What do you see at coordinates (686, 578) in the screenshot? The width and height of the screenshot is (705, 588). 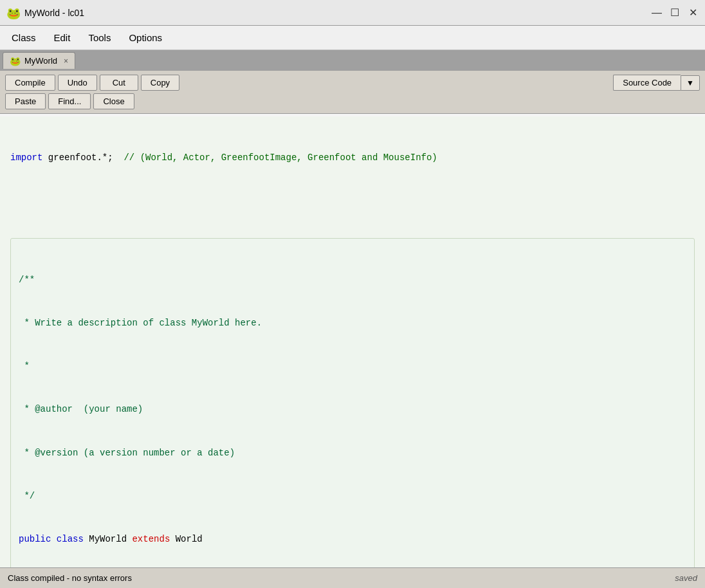 I see `saved-indicator: saved` at bounding box center [686, 578].